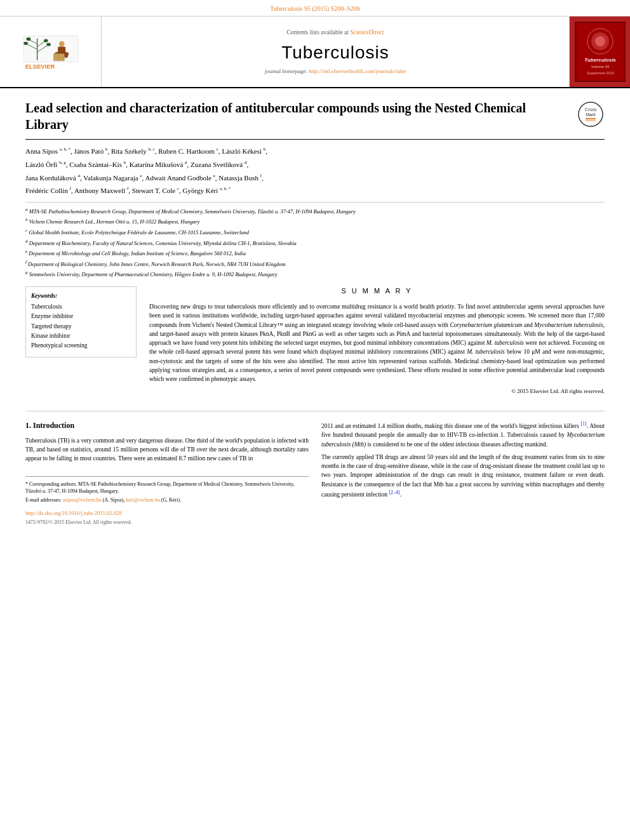 This screenshot has height=840, width=630. What do you see at coordinates (315, 221) in the screenshot?
I see `affiliation-b: b Vichem Chemie Research Ltd., Herman Ot…` at bounding box center [315, 221].